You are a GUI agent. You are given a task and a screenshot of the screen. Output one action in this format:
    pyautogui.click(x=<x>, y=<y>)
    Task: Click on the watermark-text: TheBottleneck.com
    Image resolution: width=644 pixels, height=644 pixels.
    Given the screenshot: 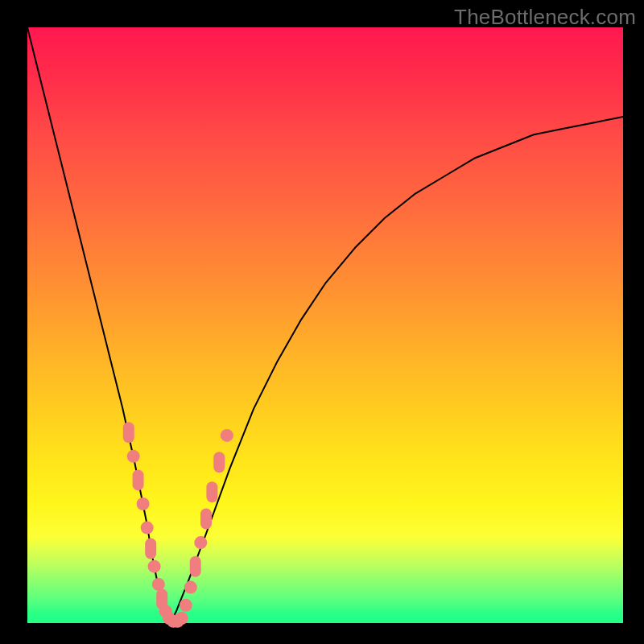 What is the action you would take?
    pyautogui.click(x=545, y=18)
    